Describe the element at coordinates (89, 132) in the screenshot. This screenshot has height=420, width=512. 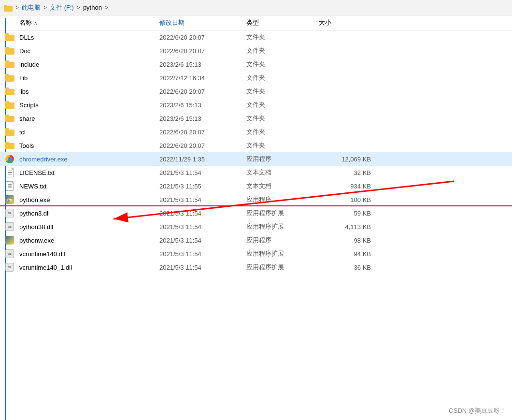
I see `file-name: tcl` at that location.